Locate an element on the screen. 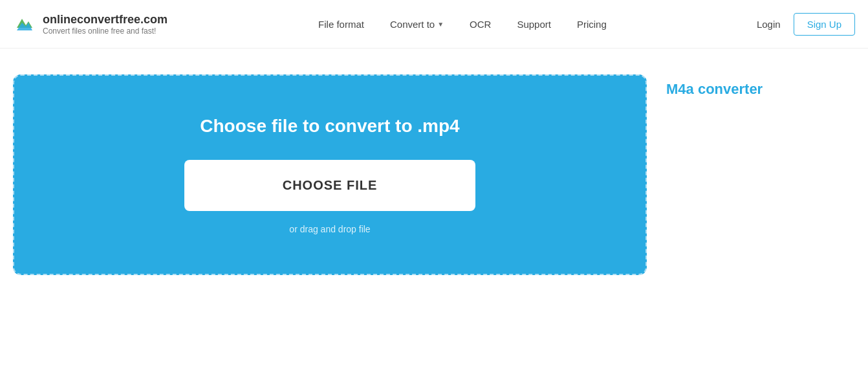  nav-support: Support is located at coordinates (534, 25).